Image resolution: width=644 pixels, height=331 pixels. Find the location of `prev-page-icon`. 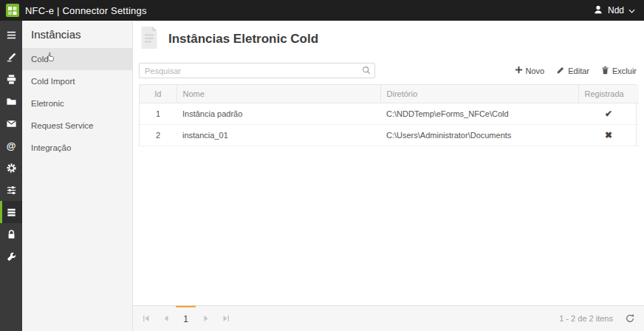

prev-page-icon is located at coordinates (165, 318).